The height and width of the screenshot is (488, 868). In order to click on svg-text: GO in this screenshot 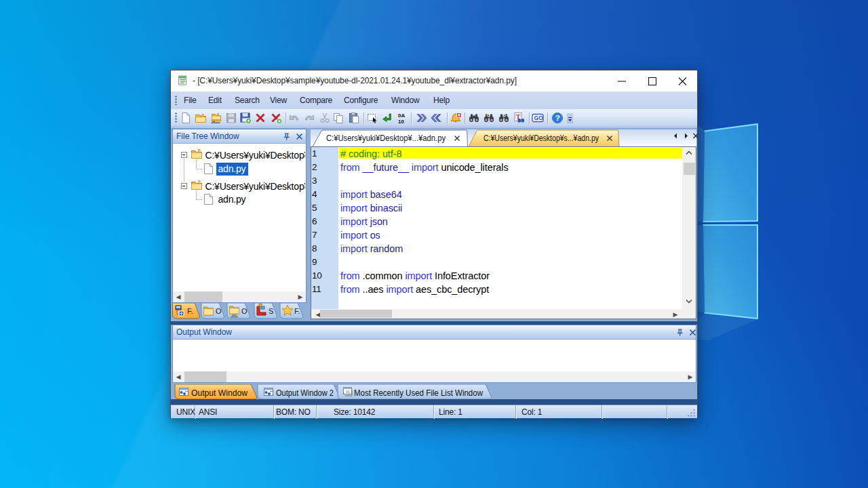, I will do `click(539, 118)`.